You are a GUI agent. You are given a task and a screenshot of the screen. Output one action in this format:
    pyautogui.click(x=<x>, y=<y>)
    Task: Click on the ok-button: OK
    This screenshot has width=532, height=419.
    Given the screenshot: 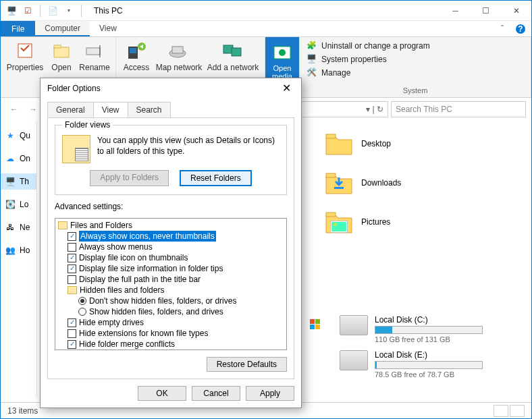 What is the action you would take?
    pyautogui.click(x=162, y=393)
    